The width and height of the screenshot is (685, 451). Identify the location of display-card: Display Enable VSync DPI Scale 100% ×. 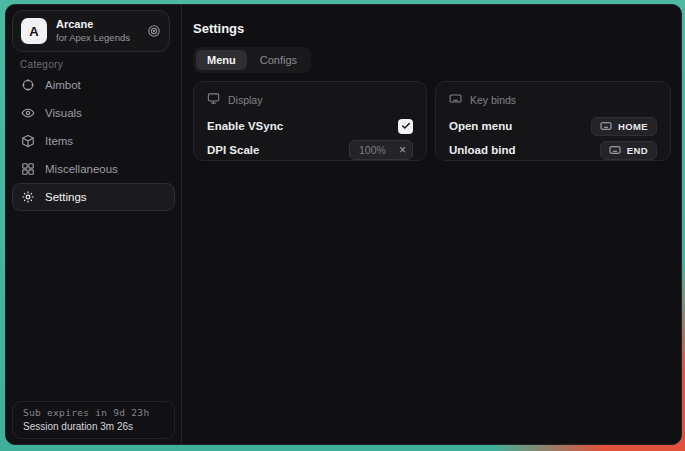
(310, 121).